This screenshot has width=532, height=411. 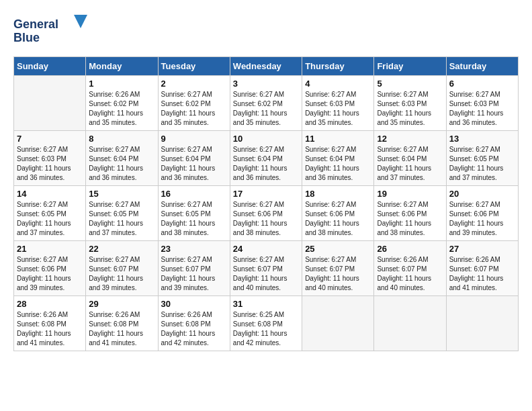 I want to click on column-header-wednesday: Wednesday, so click(x=266, y=66).